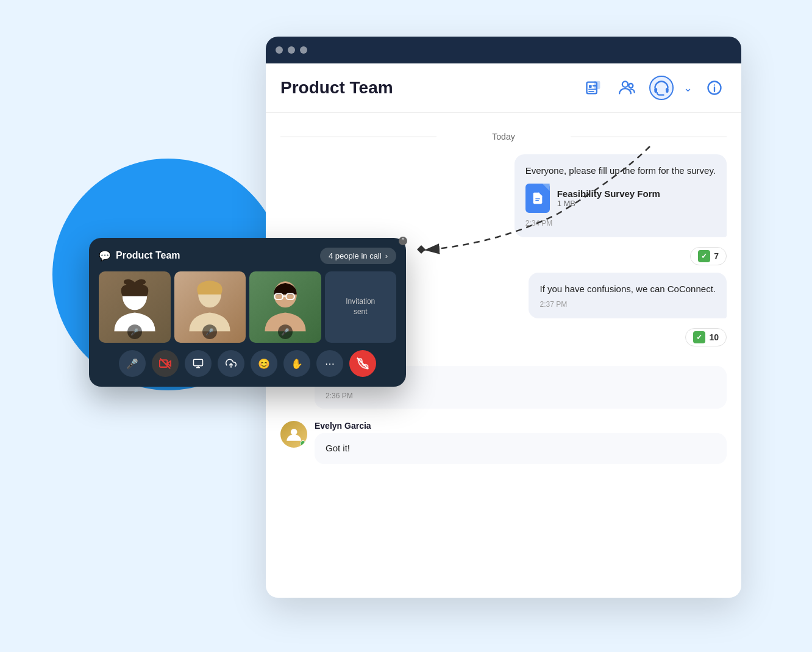 Image resolution: width=812 pixels, height=652 pixels. What do you see at coordinates (504, 88) in the screenshot?
I see `chat-header: Product Team` at bounding box center [504, 88].